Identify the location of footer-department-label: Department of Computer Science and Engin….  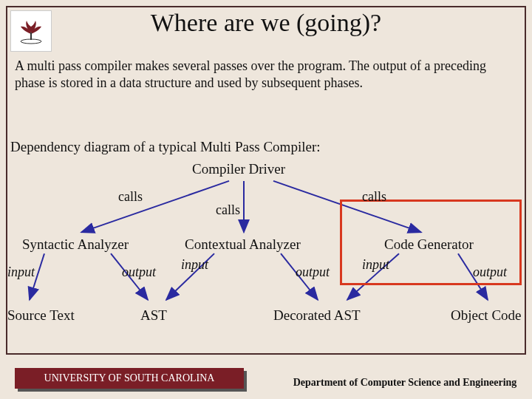
(405, 383).